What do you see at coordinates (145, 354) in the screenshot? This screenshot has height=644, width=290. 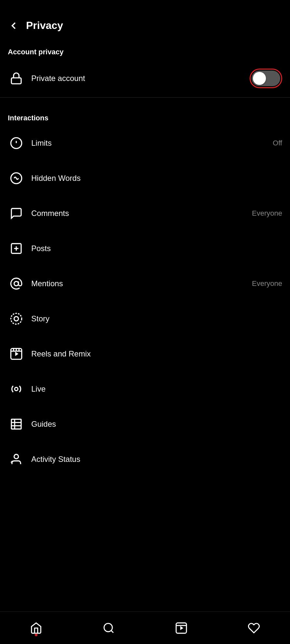 I see `reels-and-remix-item: Reels and Remix` at bounding box center [145, 354].